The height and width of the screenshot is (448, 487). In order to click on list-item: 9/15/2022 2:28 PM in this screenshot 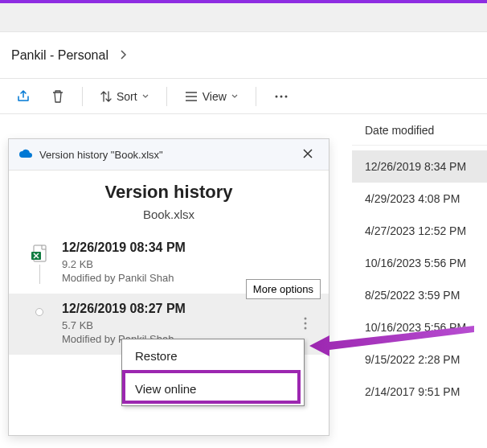, I will do `click(419, 360)`.